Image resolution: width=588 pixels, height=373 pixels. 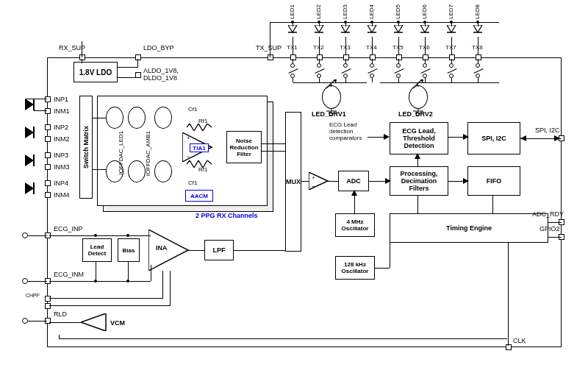 I want to click on ldo-block: 1.8V LDO, so click(x=96, y=72).